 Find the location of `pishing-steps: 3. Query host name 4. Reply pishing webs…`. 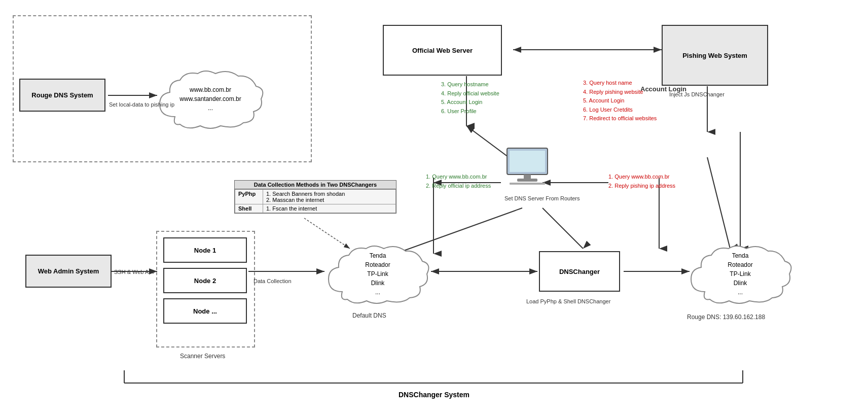

pishing-steps: 3. Query host name 4. Reply pishing webs… is located at coordinates (620, 101).